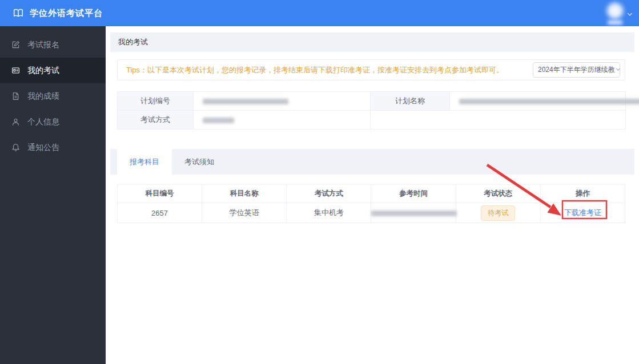 The height and width of the screenshot is (364, 639). I want to click on col-exam-mode: 考试方式, so click(329, 194).